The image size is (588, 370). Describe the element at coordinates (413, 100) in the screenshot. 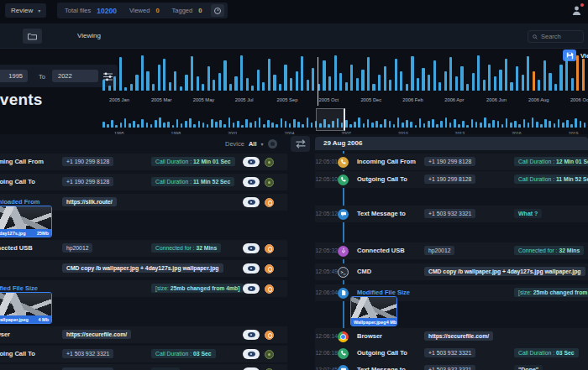

I see `axis-tick-label: 2006 Feb` at that location.